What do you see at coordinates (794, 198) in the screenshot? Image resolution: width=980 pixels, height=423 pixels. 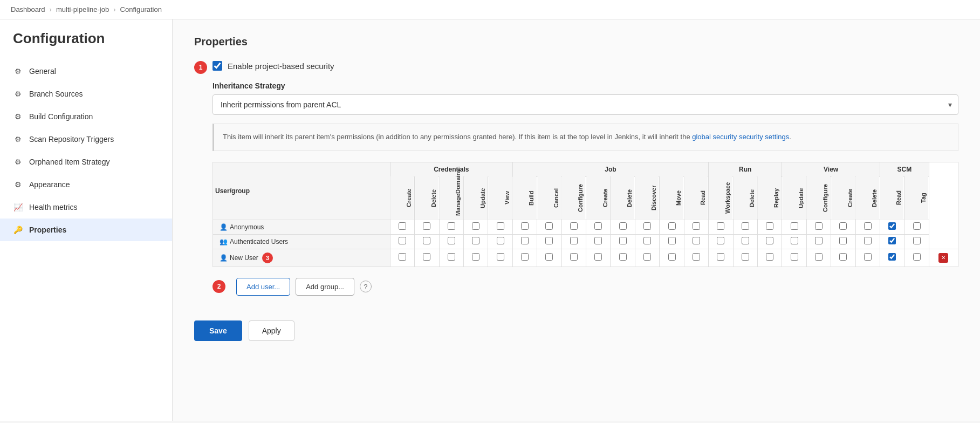 I see `col-update-2: Update` at bounding box center [794, 198].